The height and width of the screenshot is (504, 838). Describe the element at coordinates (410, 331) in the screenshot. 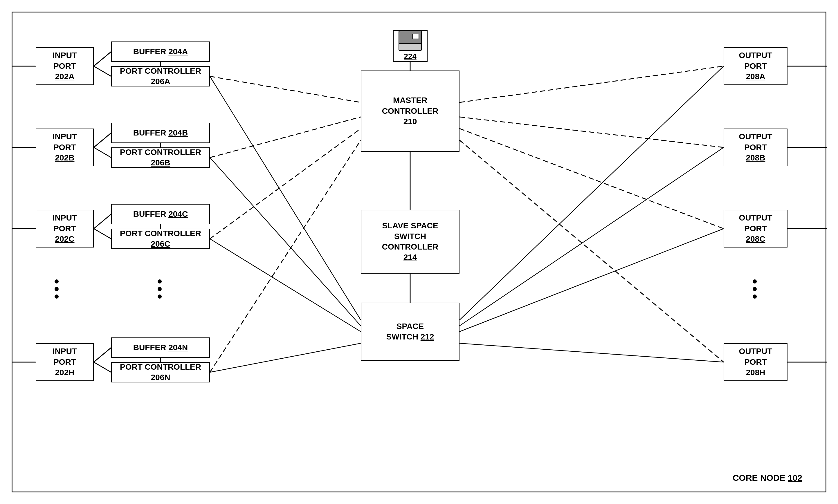

I see `space-switch: SPACESWITCH 212` at that location.